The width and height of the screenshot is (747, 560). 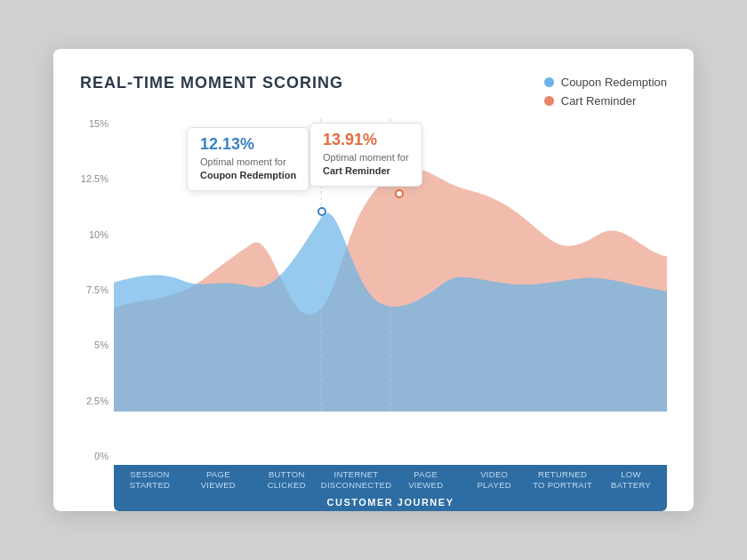 I want to click on x-label-page2: PAGEVIEWED, so click(x=425, y=480).